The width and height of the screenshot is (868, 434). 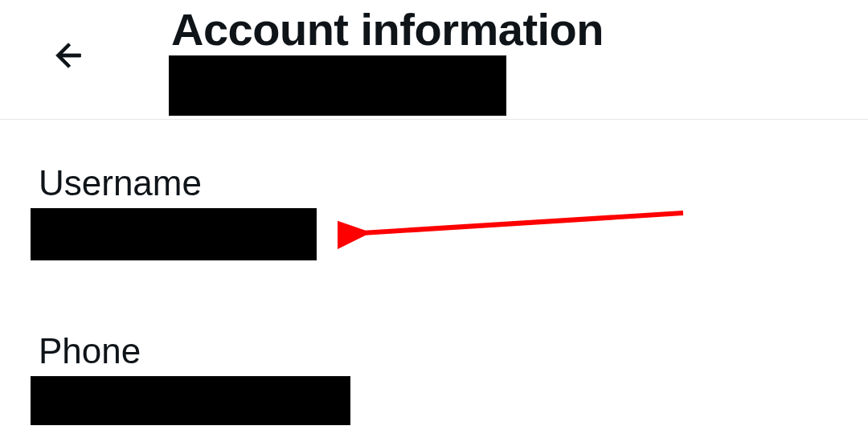 I want to click on phone-label: Phone, so click(x=453, y=351).